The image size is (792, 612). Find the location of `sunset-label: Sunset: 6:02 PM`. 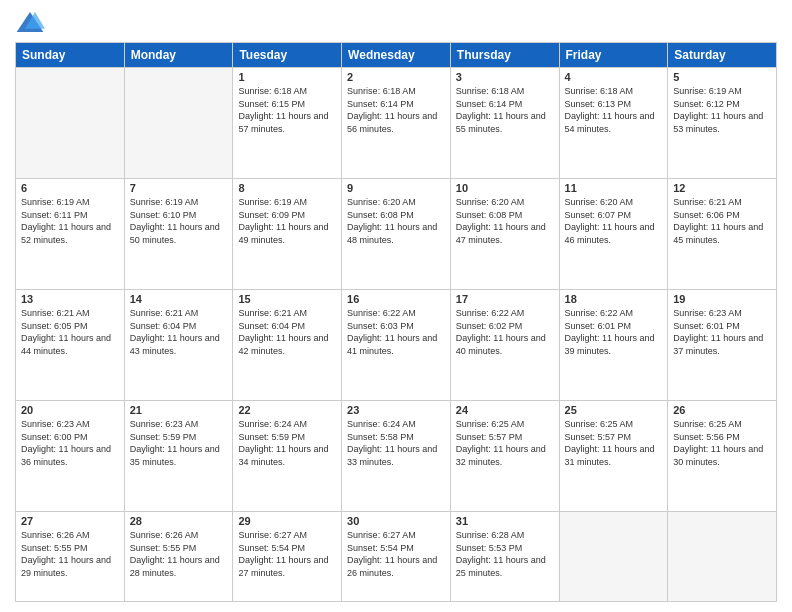

sunset-label: Sunset: 6:02 PM is located at coordinates (490, 326).